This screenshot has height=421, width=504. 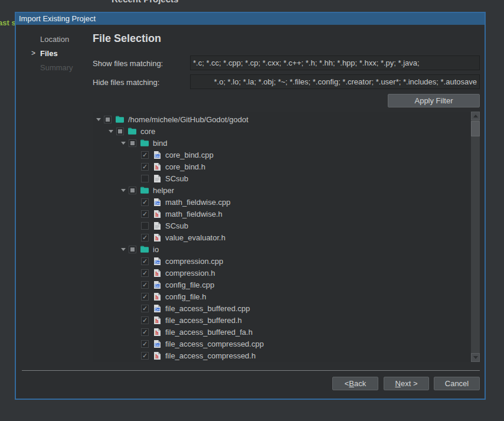 What do you see at coordinates (282, 261) in the screenshot?
I see `tree-file-row: ✓C++compression.cpp` at bounding box center [282, 261].